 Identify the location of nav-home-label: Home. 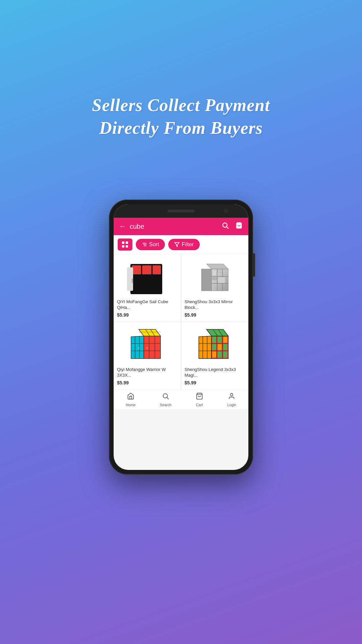
(131, 405).